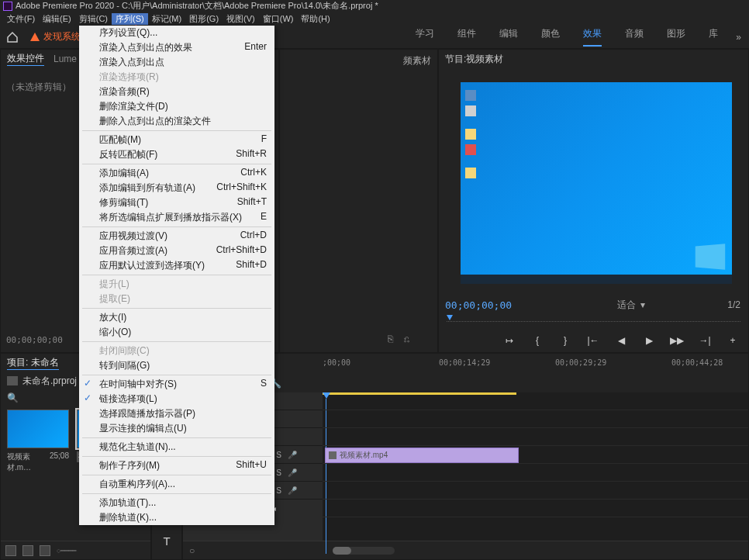 This screenshot has height=560, width=749. What do you see at coordinates (565, 340) in the screenshot?
I see `transport-btn-2: }` at bounding box center [565, 340].